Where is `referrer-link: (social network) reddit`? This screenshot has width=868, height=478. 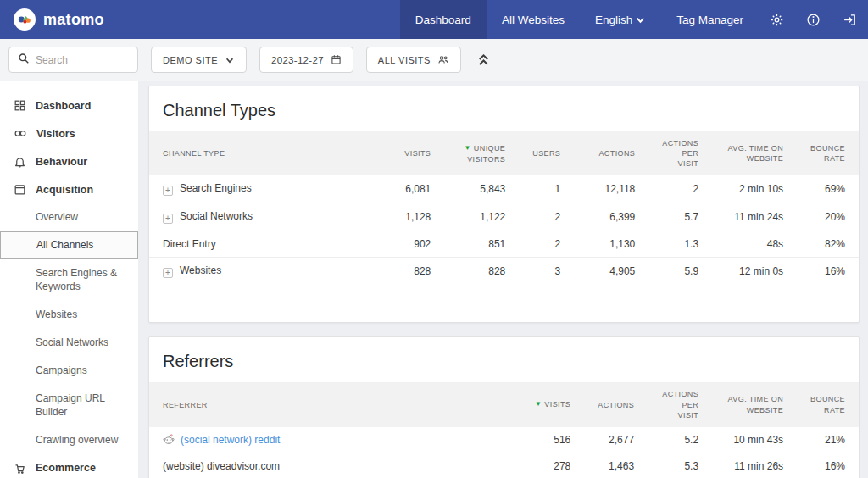
referrer-link: (social network) reddit is located at coordinates (231, 440).